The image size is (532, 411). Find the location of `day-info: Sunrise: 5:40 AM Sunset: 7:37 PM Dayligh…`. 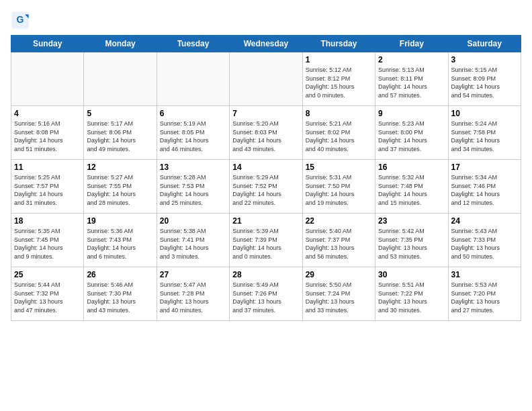

day-info: Sunrise: 5:40 AM Sunset: 7:37 PM Dayligh… is located at coordinates (339, 244).